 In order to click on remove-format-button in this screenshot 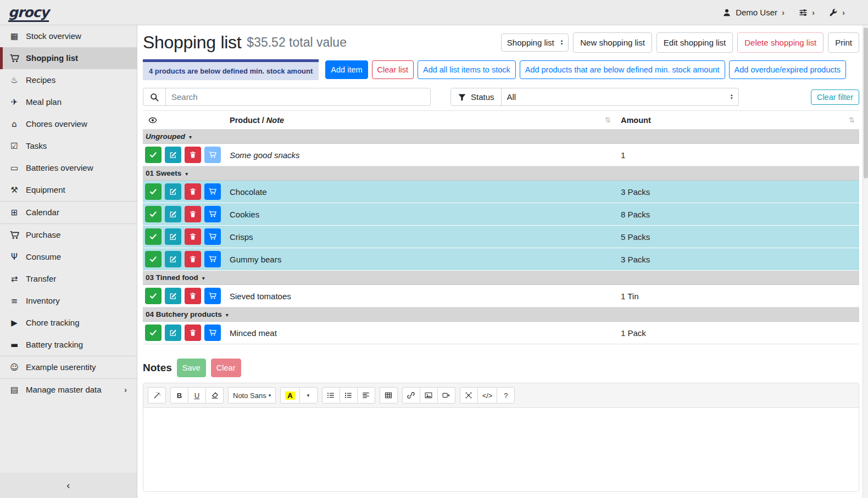, I will do `click(214, 395)`.